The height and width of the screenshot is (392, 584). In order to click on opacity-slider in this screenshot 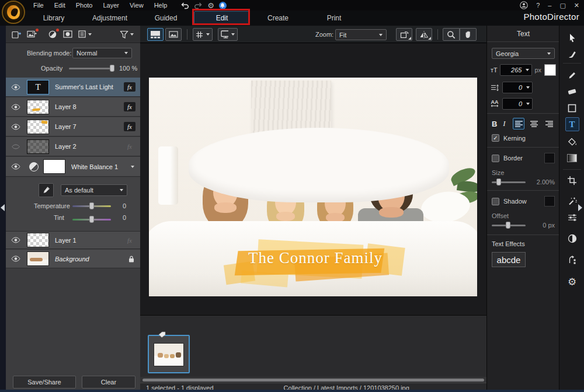, I will do `click(92, 69)`.